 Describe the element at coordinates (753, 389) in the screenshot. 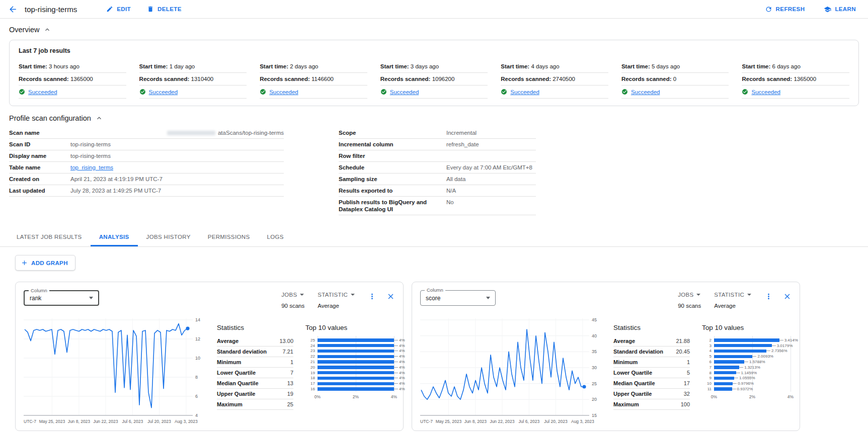

I see `bar-row: 11 0.9372%` at that location.